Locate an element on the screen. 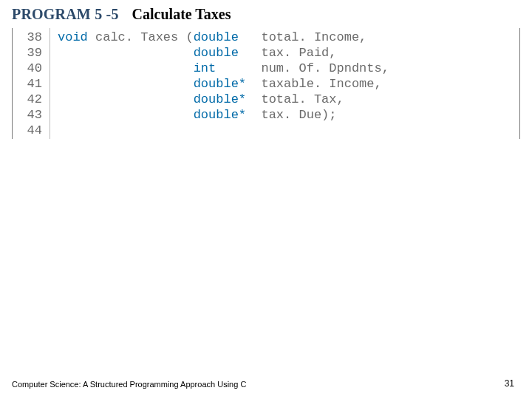  line-number: 39 is located at coordinates (31, 53).